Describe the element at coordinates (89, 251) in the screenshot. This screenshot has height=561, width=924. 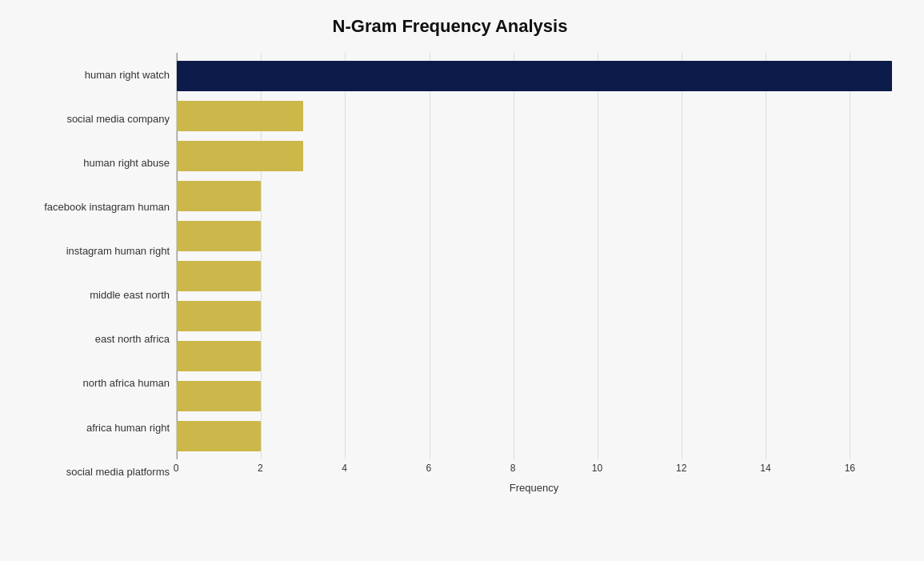
I see `y-label-4: instagram human right` at that location.